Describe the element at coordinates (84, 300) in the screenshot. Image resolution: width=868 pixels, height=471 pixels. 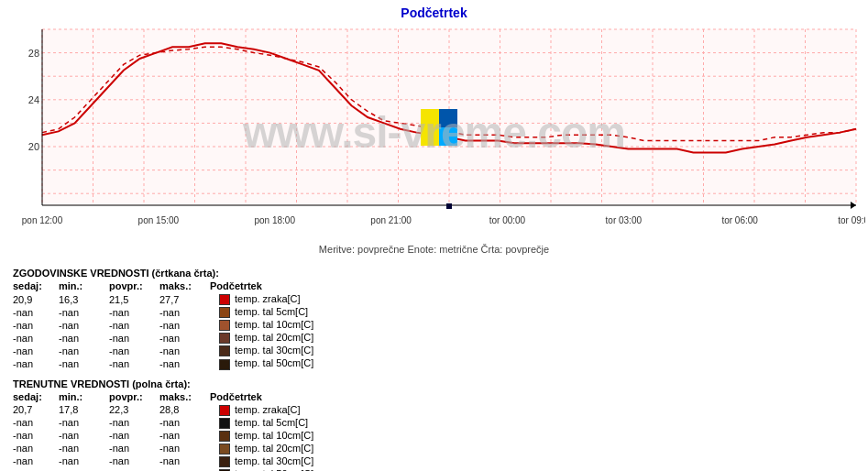
I see `val-min: 16,3` at that location.